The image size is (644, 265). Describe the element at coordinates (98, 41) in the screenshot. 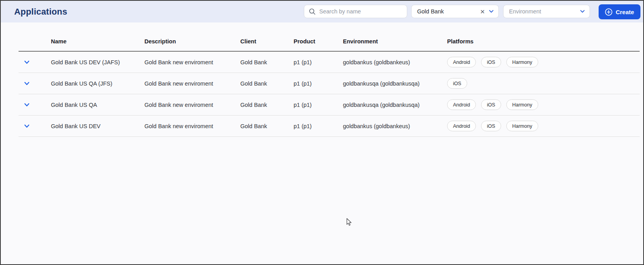

I see `table-header-name: Name` at that location.